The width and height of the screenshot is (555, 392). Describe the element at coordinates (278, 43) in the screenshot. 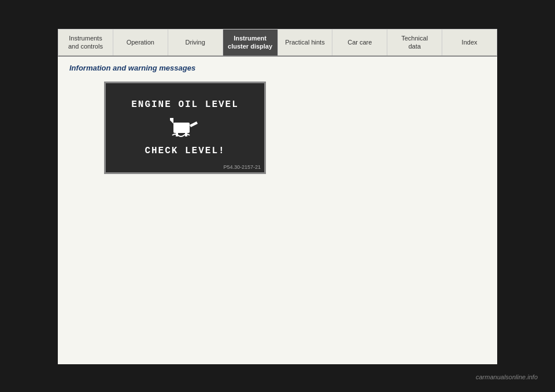

I see `nav-bar: Instruments and controlsOperationDriving…` at that location.